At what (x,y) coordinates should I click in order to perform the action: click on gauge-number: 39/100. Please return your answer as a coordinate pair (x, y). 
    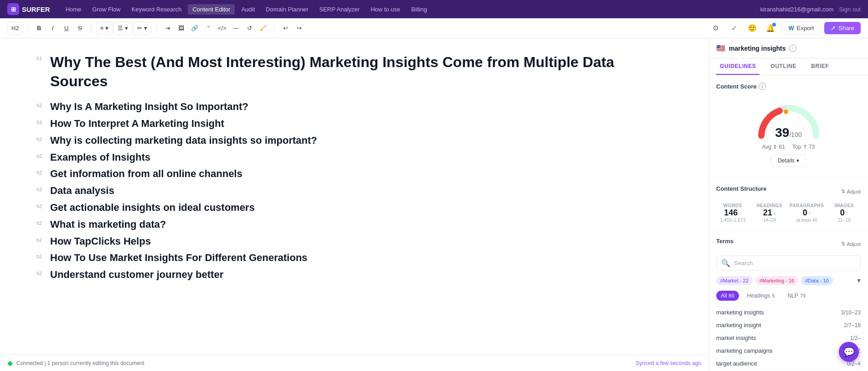
    Looking at the image, I should click on (788, 133).